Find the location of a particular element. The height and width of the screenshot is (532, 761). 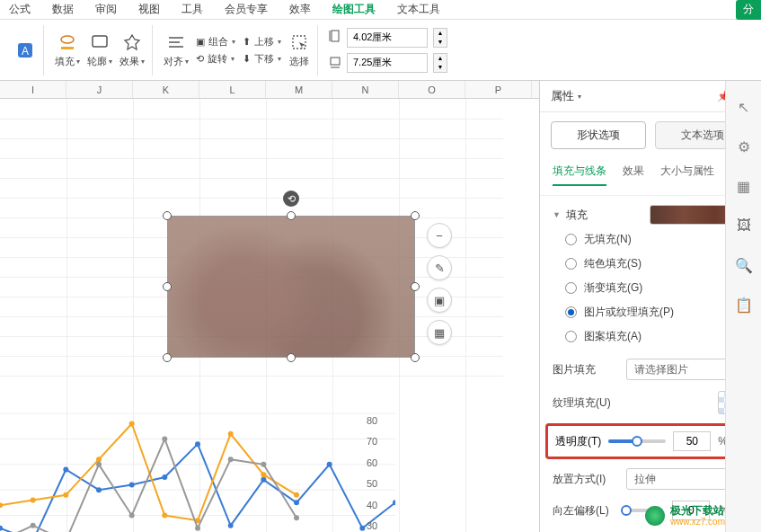

move-up-button: ⬆上移▾ is located at coordinates (262, 41).